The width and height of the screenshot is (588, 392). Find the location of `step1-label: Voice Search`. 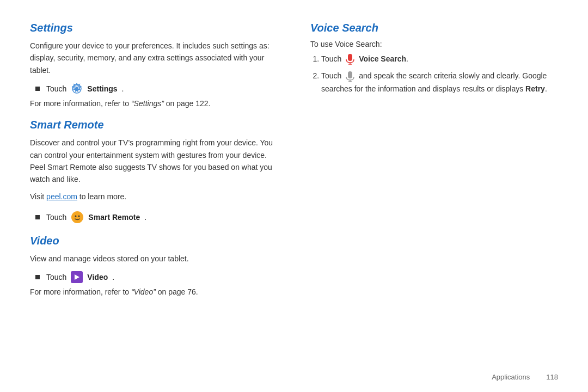

step1-label: Voice Search is located at coordinates (382, 59).